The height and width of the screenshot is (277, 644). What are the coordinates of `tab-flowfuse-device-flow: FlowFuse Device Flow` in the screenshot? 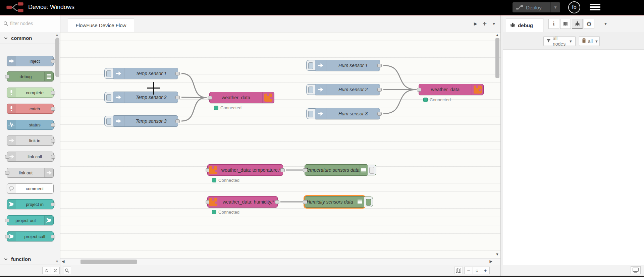 It's located at (101, 25).